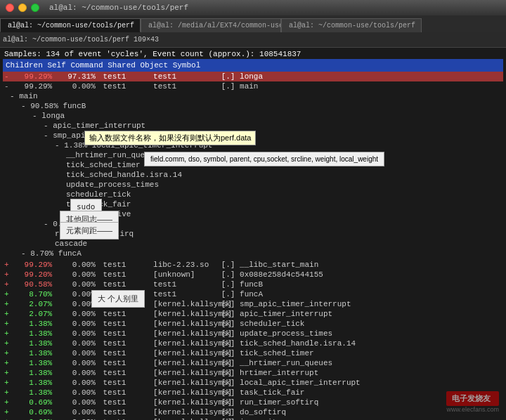 This screenshot has height=420, width=506. I want to click on flat-row-16: + 0.69% 0.00% test1 [kernel.kallsyms] [k…, so click(253, 419).